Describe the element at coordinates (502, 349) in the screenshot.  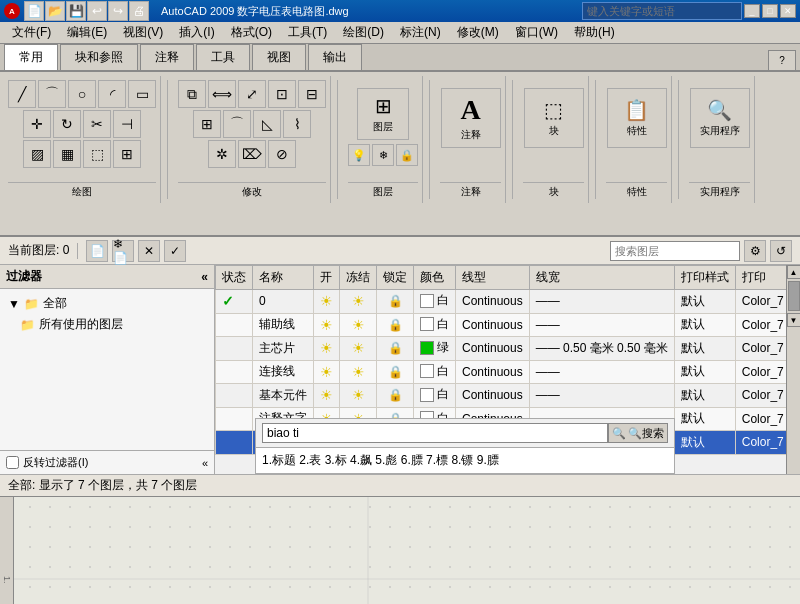
I see `table-row: 主芯片 ☀ ☀ 🔒 绿 Continuous —— 0.50 毫米 0.50 毫…` at that location.